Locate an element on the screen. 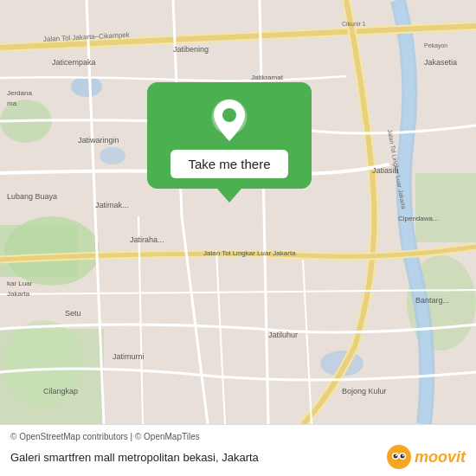 The image size is (476, 476). popup-tail is located at coordinates (229, 196).